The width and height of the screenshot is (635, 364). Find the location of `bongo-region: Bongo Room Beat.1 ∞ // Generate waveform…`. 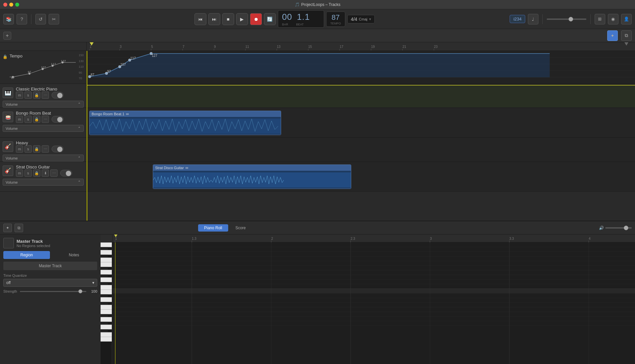

bongo-region: Bongo Room Beat.1 ∞ // Generate waveform… is located at coordinates (185, 123).